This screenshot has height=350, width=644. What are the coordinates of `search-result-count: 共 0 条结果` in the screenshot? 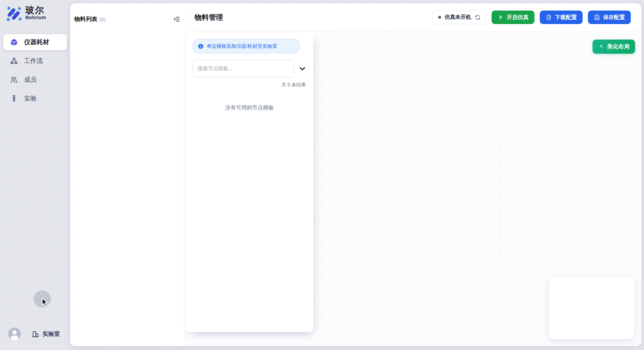 It's located at (249, 85).